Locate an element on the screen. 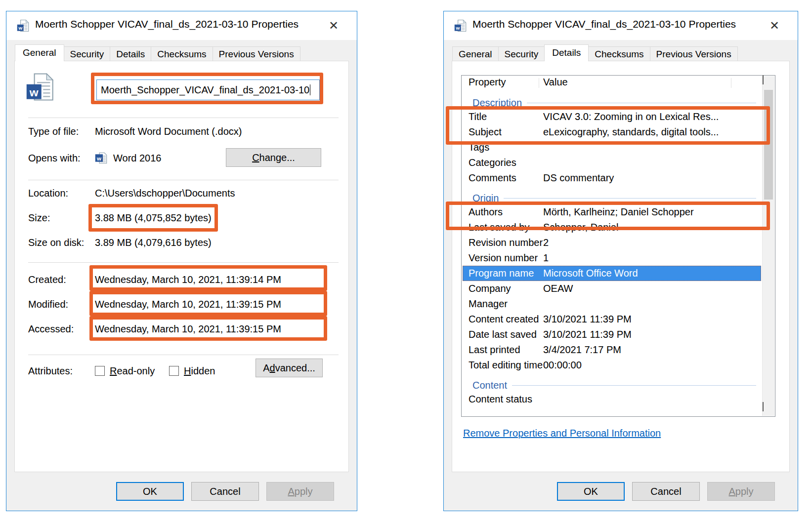 Image resolution: width=812 pixels, height=522 pixels. section-rule is located at coordinates (634, 385).